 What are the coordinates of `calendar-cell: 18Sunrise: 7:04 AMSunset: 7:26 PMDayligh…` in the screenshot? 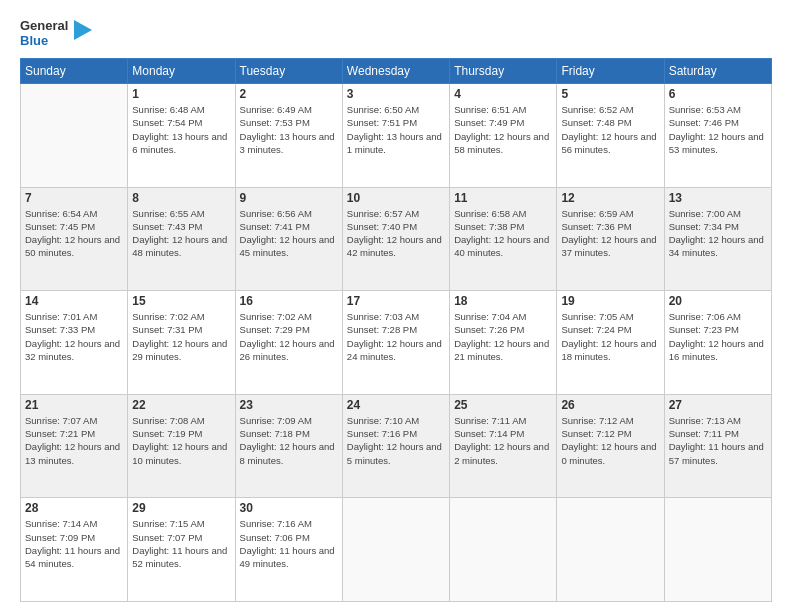 It's located at (504, 343).